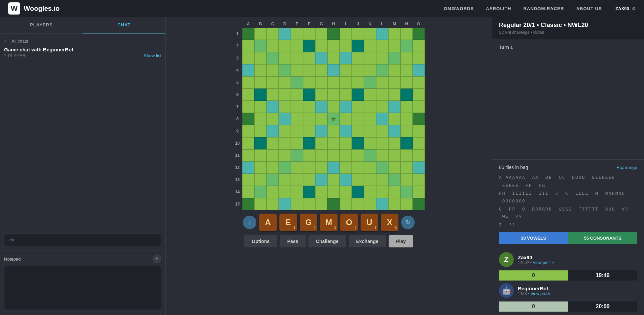  I want to click on board-cell-6-G, so click(321, 95).